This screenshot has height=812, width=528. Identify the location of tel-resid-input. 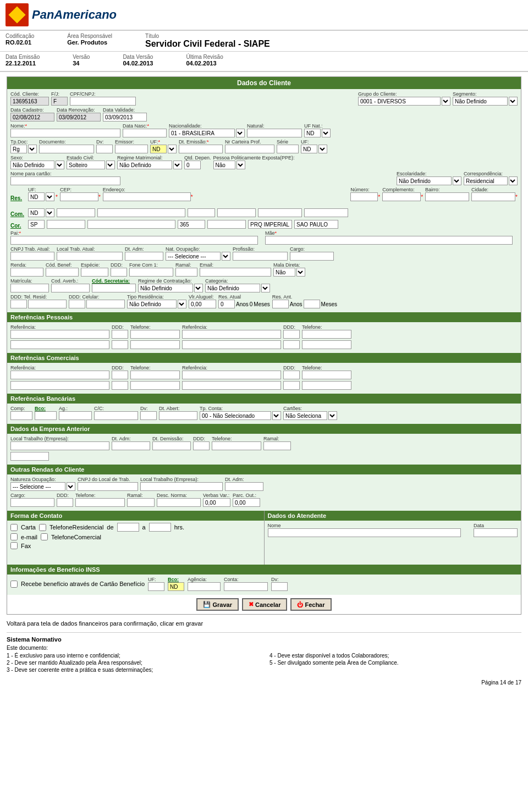
(47, 304).